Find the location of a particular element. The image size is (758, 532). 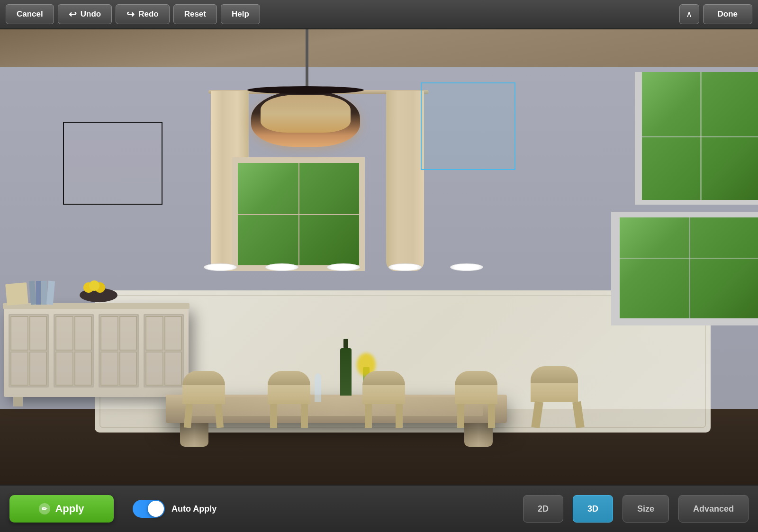

cancel-button: Cancel is located at coordinates (30, 14).